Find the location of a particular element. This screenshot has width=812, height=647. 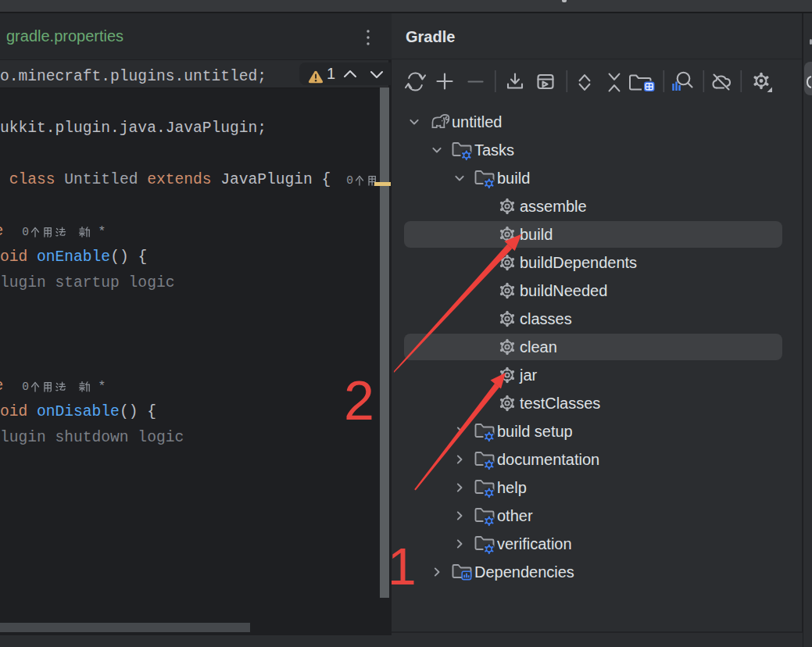

svg-text: testClasses is located at coordinates (560, 403).